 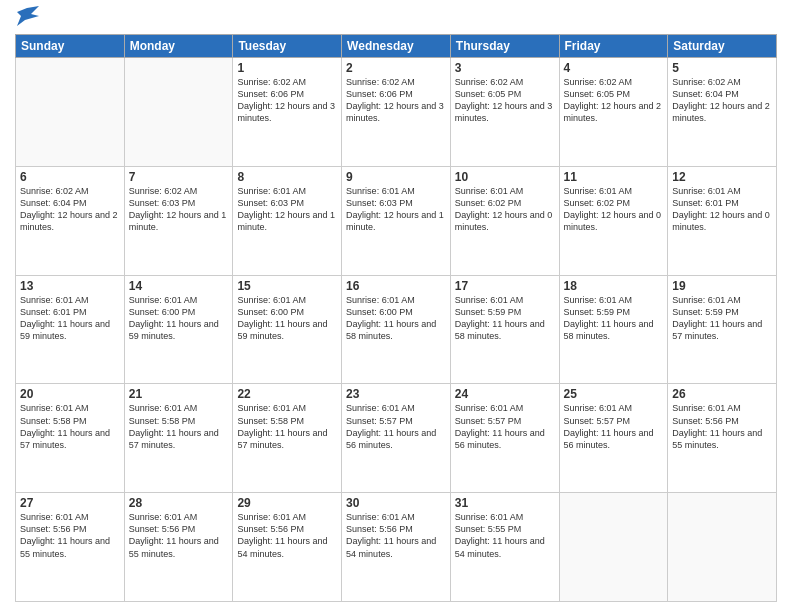 What do you see at coordinates (179, 503) in the screenshot?
I see `day-number: 28` at bounding box center [179, 503].